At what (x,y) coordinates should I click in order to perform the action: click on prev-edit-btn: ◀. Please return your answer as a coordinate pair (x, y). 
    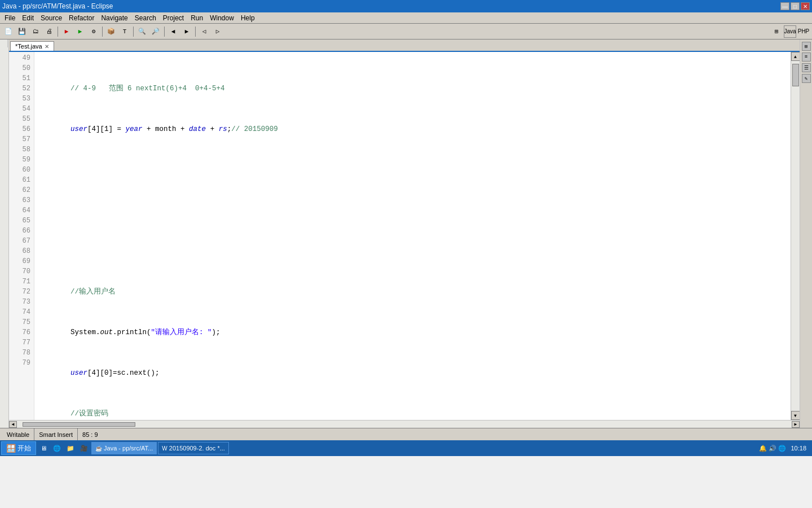
    Looking at the image, I should click on (173, 32).